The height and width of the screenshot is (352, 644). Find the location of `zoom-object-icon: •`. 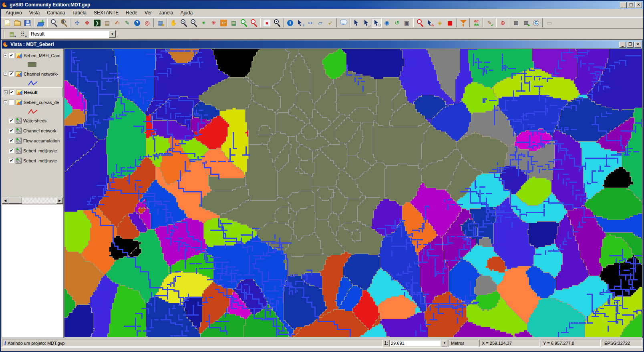

zoom-object-icon: • is located at coordinates (277, 23).